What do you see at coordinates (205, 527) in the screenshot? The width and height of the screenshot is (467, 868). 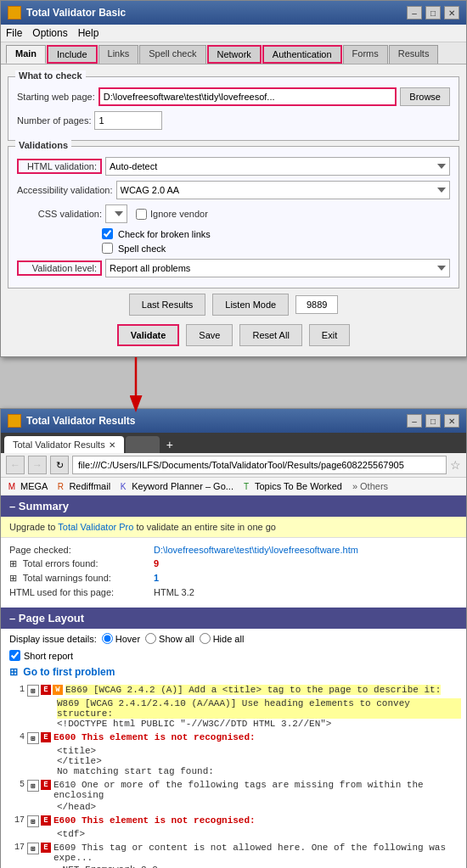 I see `upgrade-text-after: to validate an entire site in one go` at bounding box center [205, 527].